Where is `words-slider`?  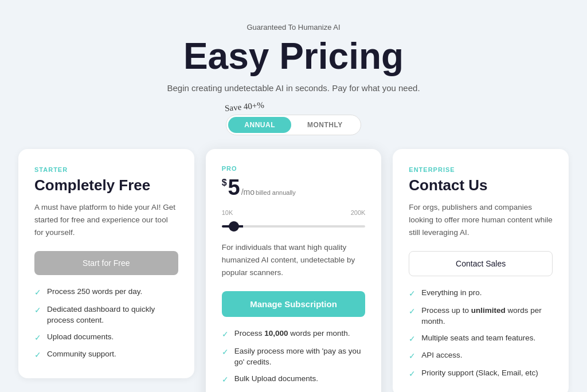 words-slider is located at coordinates (294, 226).